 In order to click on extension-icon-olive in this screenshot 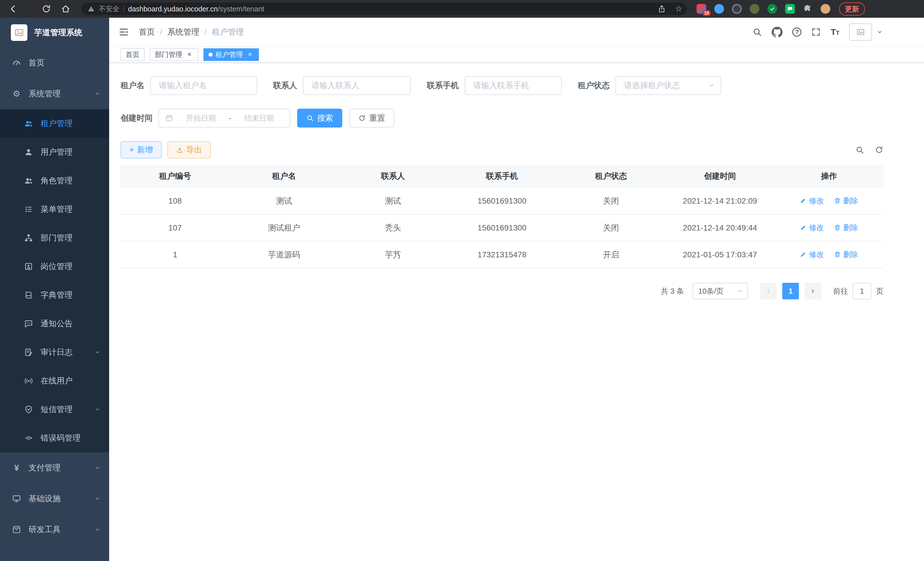, I will do `click(754, 9)`.